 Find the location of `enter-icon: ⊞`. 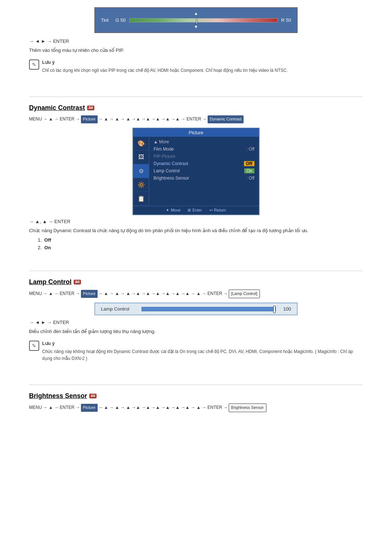

enter-icon: ⊞ is located at coordinates (189, 210).